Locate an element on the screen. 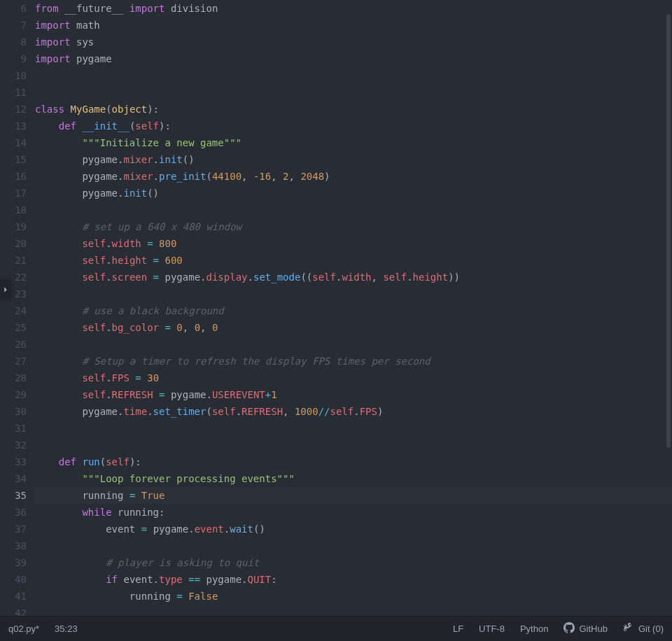 This screenshot has height=641, width=672. line-number: 26 is located at coordinates (13, 344).